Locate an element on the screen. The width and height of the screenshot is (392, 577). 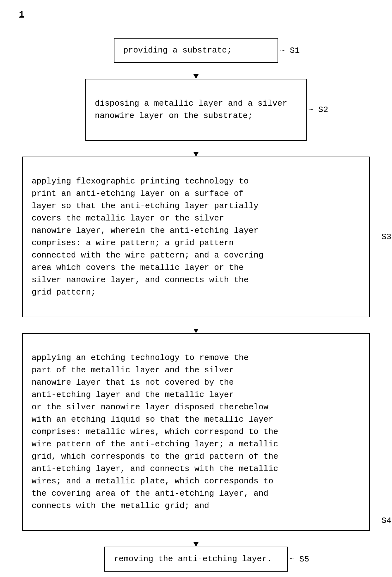
step-s2-text: disposing a metallic layer and a silver … is located at coordinates (191, 109).